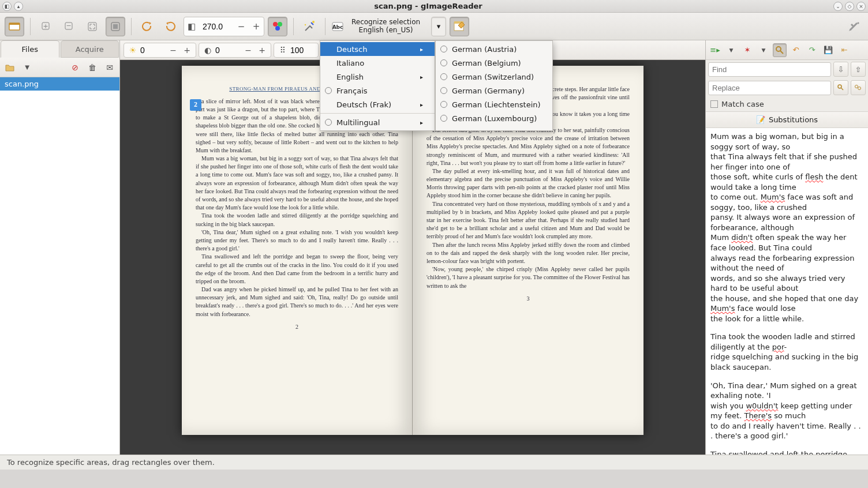 The image size is (868, 488). Describe the element at coordinates (787, 291) in the screenshot. I see `output-text: Mum was a big woman, but big in a soggy …` at that location.